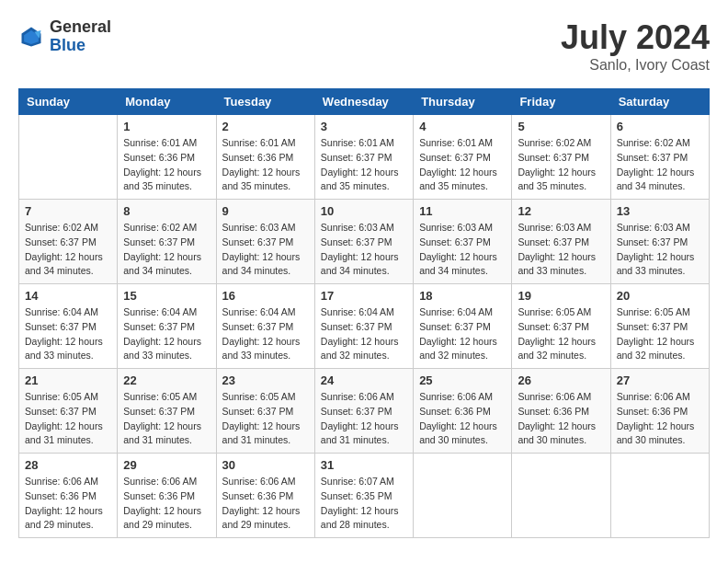 This screenshot has width=728, height=563. I want to click on calendar-day-cell: 25Sunrise: 6:06 AM Sunset: 6:36 PM Dayli…, so click(463, 411).